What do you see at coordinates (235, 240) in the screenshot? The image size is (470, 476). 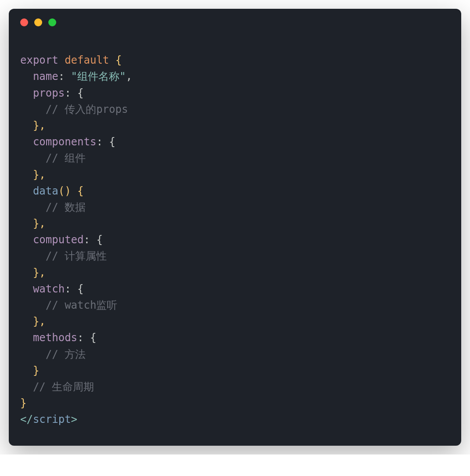 I see `code-line: computed: {` at bounding box center [235, 240].